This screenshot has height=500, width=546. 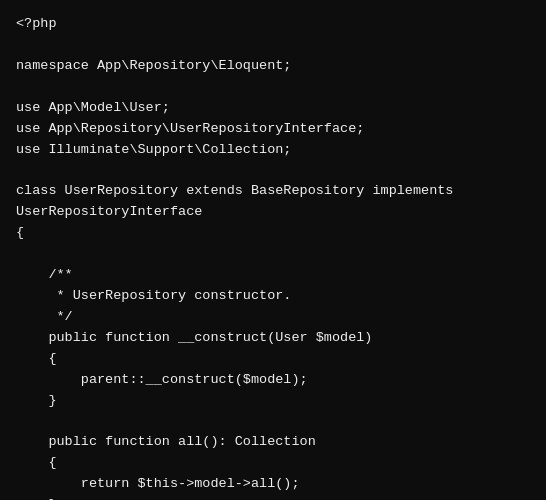 I want to click on line-19: }, so click(x=273, y=498).